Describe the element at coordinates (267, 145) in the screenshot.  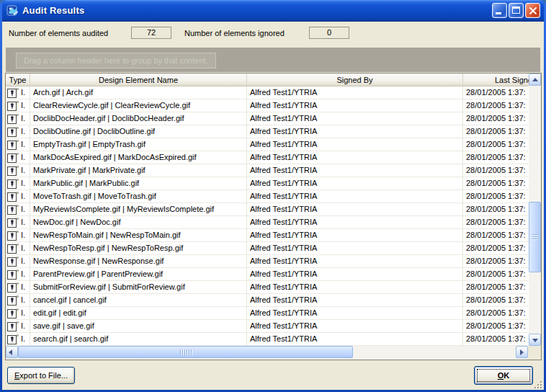
I see `table-row: I. EmptyTrash.gif | EmptyTrash.gif Alfre…` at that location.